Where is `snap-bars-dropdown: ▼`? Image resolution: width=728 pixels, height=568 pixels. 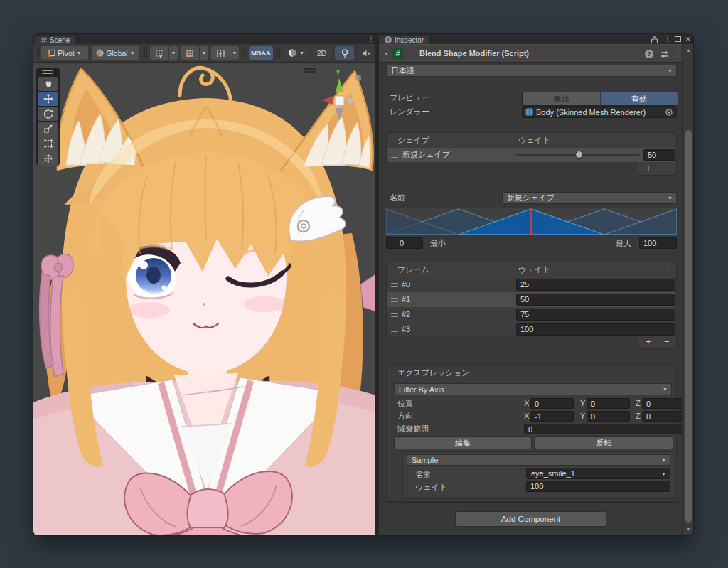 snap-bars-dropdown: ▼ is located at coordinates (235, 53).